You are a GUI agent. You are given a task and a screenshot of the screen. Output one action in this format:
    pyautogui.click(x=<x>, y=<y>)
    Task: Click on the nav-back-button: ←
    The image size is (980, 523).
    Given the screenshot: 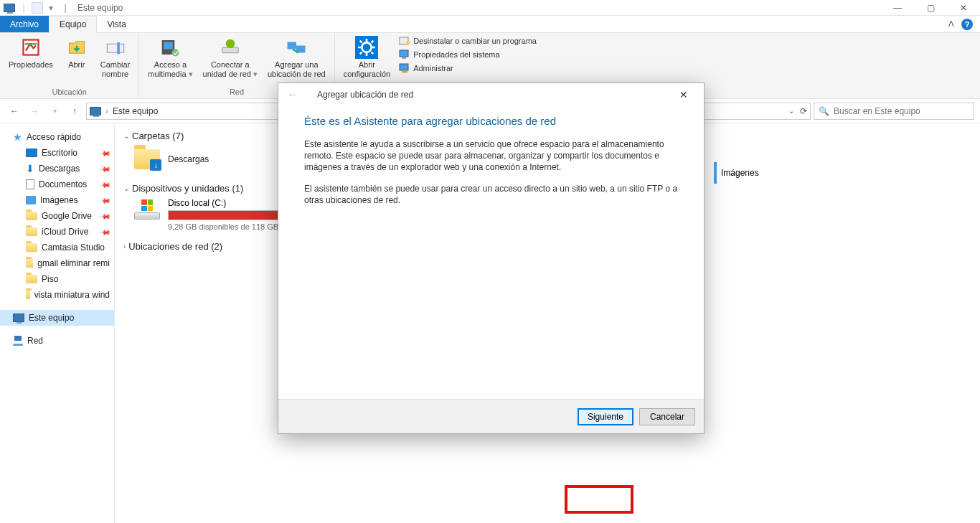 What is the action you would take?
    pyautogui.click(x=14, y=111)
    